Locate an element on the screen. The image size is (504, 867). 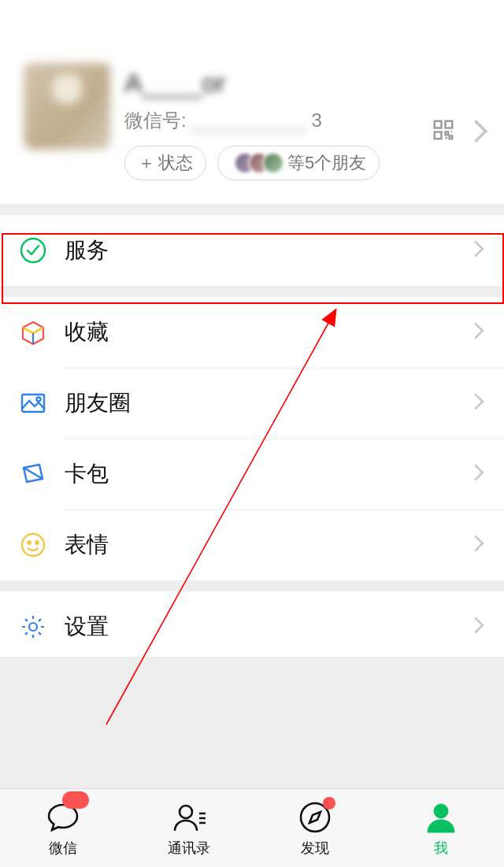
menu-group-service: 服务 is located at coordinates (252, 250).